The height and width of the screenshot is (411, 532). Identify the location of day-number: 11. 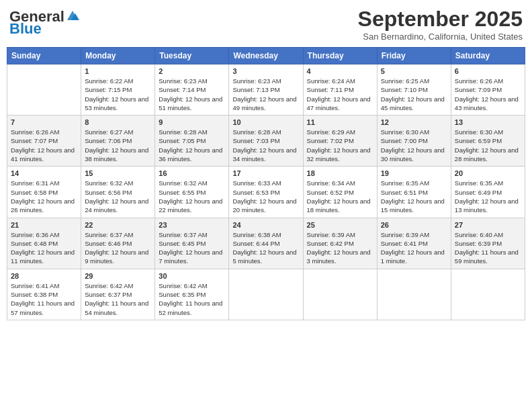
(340, 122).